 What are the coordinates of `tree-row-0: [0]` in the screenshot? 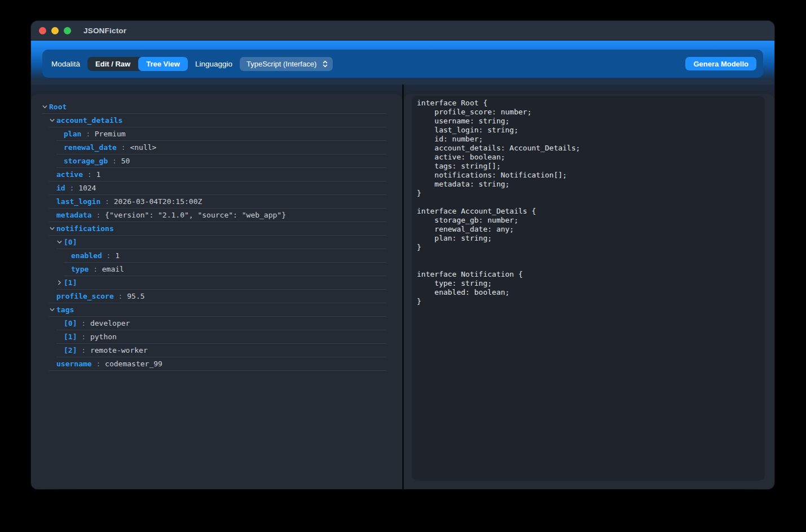 It's located at (221, 242).